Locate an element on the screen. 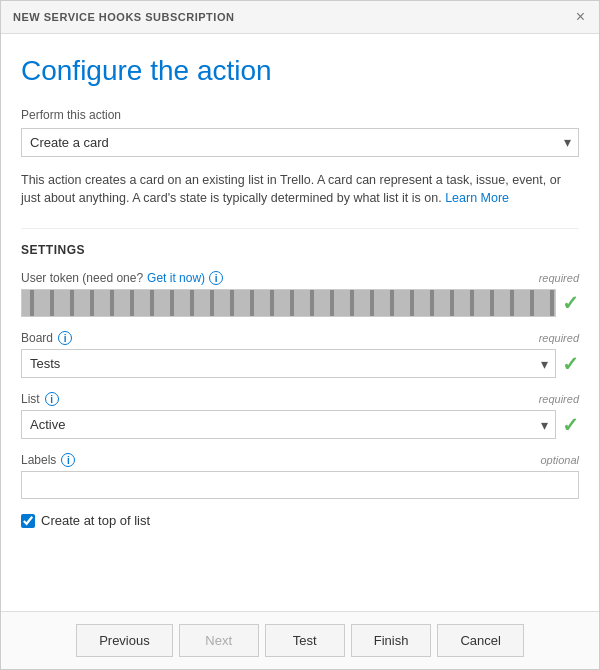  token-input is located at coordinates (288, 303).